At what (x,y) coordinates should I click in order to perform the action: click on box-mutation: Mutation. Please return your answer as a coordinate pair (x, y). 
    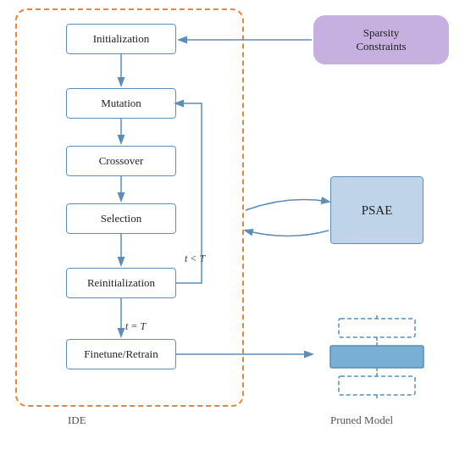
    Looking at the image, I should click on (121, 103).